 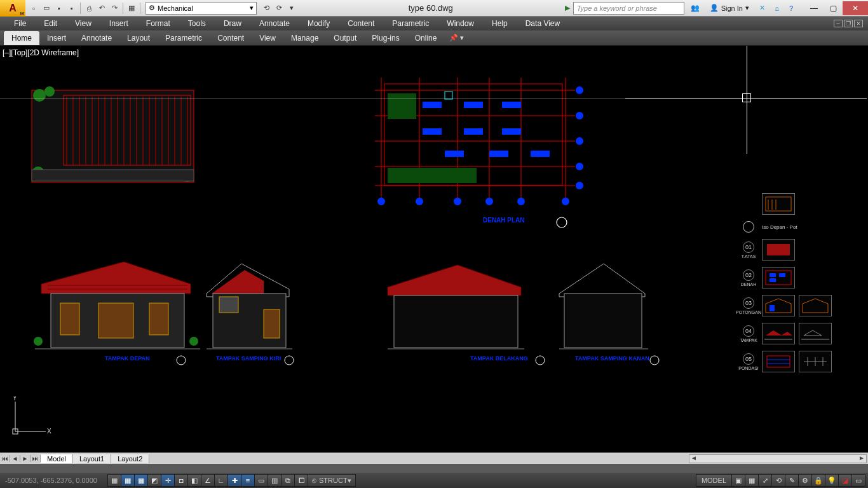 I want to click on redo-icon: ↷, so click(x=114, y=8).